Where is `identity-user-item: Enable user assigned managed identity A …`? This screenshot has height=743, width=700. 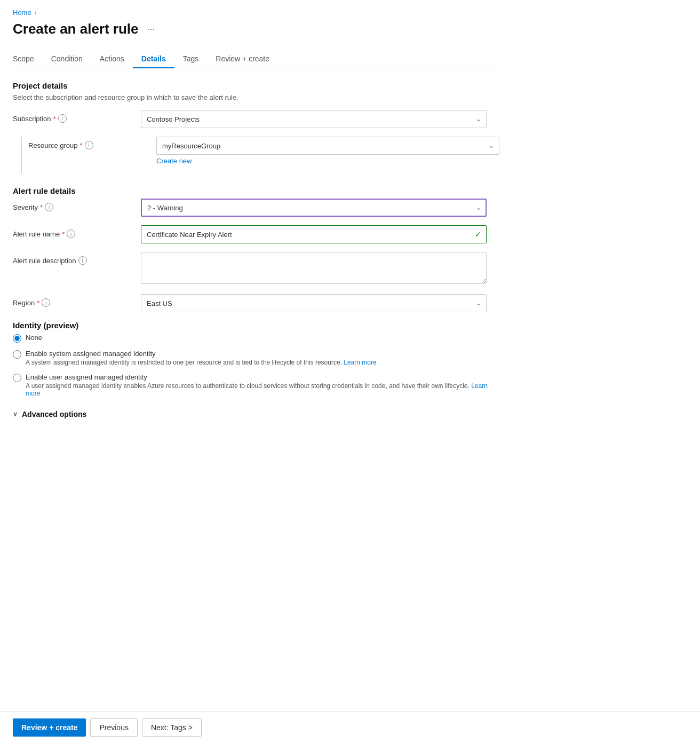 identity-user-item: Enable user assigned managed identity A … is located at coordinates (256, 385).